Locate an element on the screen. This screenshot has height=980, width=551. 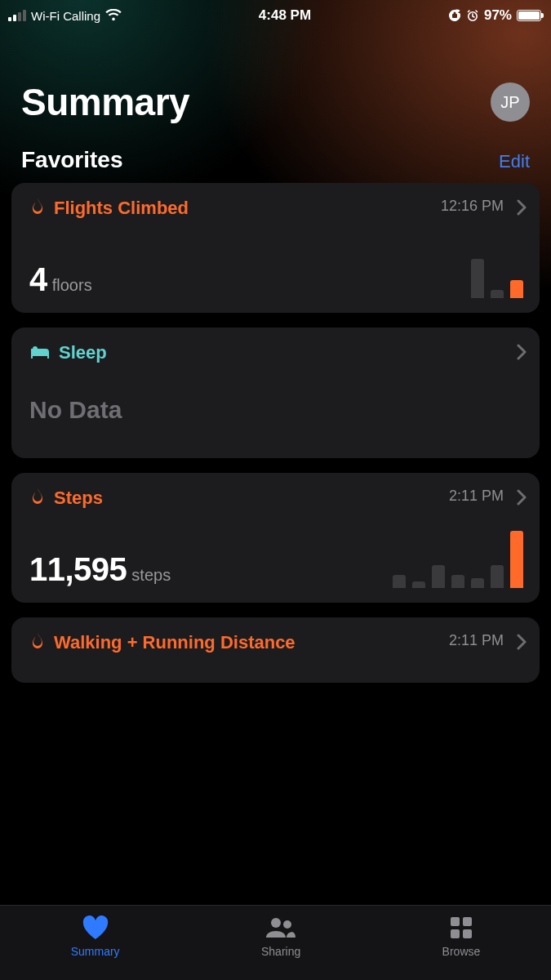
cellular-signal-icon is located at coordinates (17, 16).